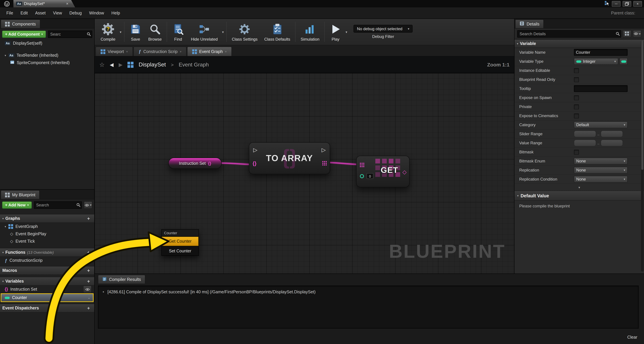 The image size is (644, 344). I want to click on details-search-input, so click(569, 34).